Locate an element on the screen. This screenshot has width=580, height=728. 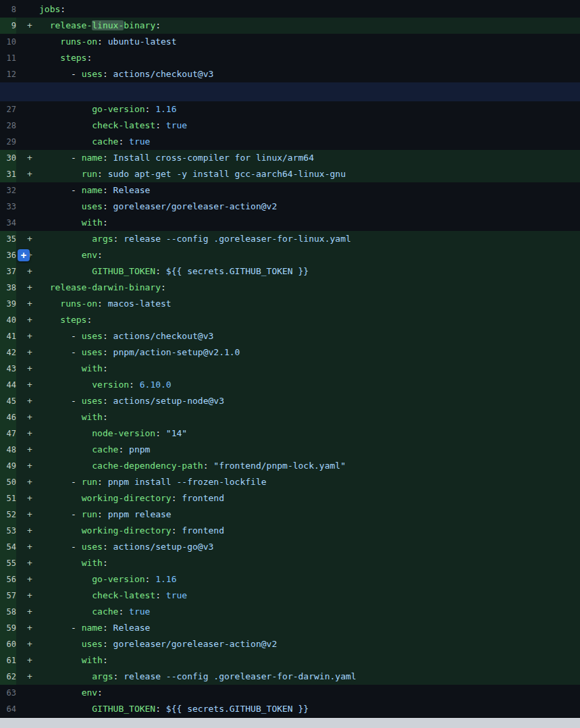
line-number: 28 is located at coordinates (8, 126).